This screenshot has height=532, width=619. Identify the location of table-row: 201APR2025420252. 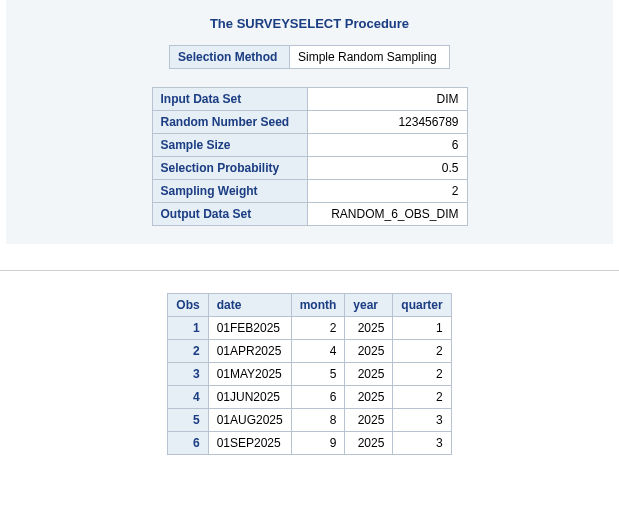
(310, 352).